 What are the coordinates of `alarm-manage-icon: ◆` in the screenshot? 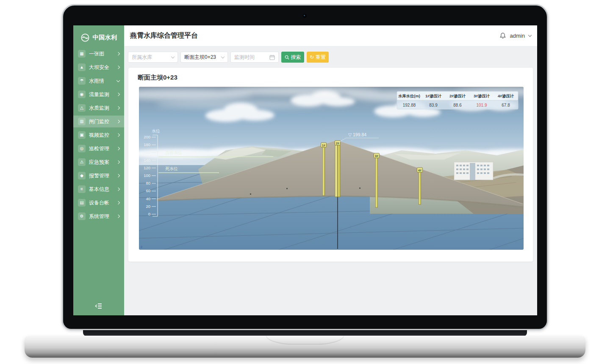 It's located at (82, 176).